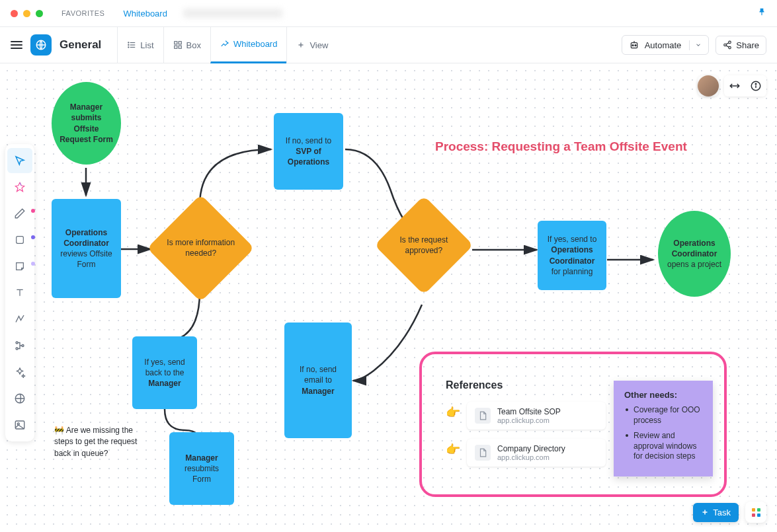 The height and width of the screenshot is (532, 777). I want to click on pen-tool, so click(20, 213).